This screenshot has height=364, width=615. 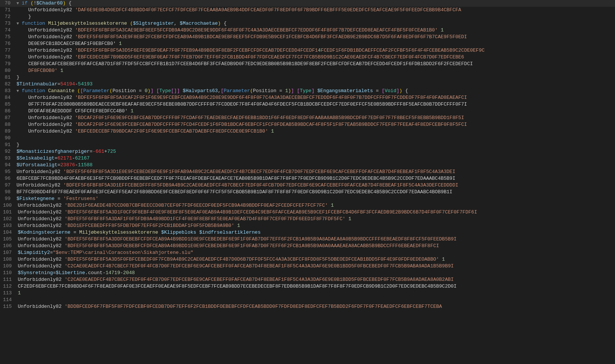 I want to click on line-number: 97, so click(x=8, y=185).